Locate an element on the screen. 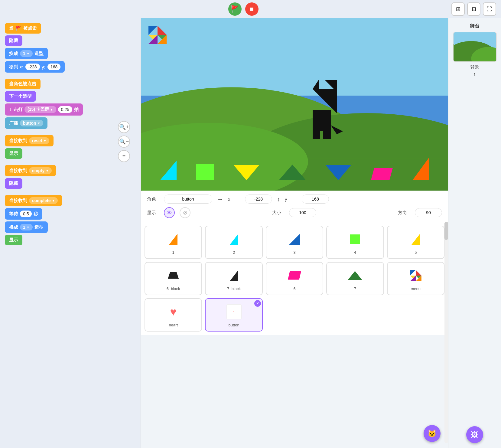 The image size is (501, 448). when-receive-complete-block: 当接收到 complete is located at coordinates (33, 201).